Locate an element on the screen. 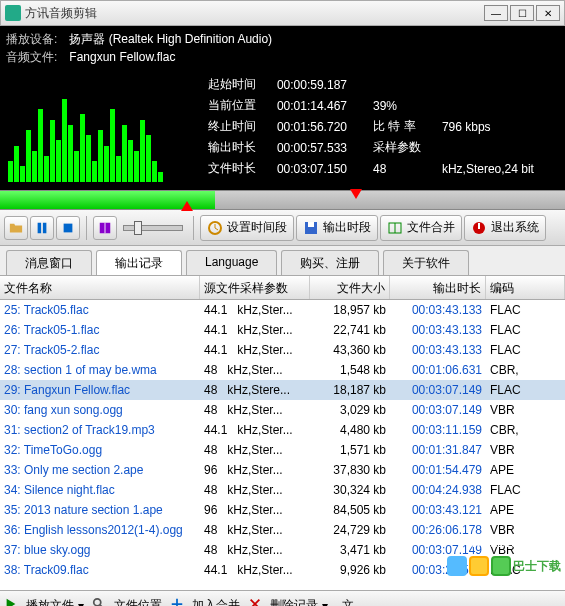 The image size is (565, 606). cell-size: 30,324 kb is located at coordinates (350, 490).